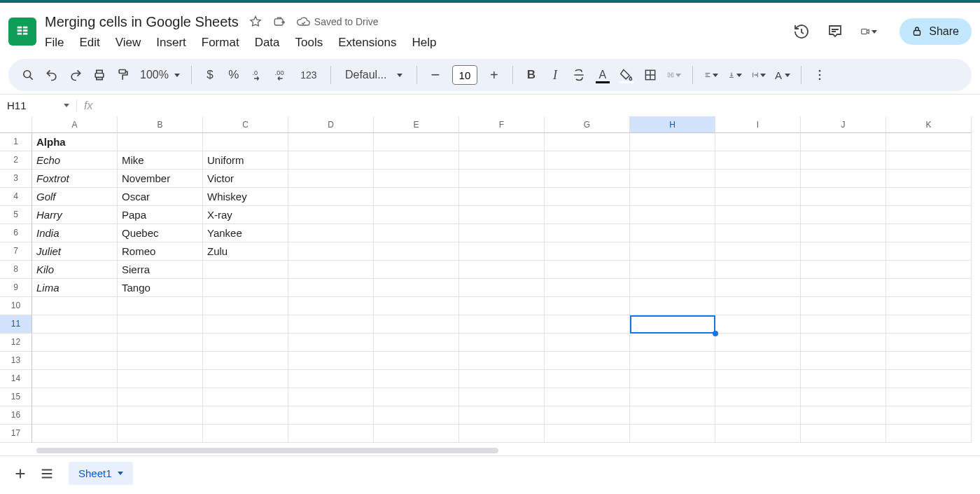 This screenshot has width=980, height=494. Describe the element at coordinates (160, 125) in the screenshot. I see `col-header-B: B` at that location.